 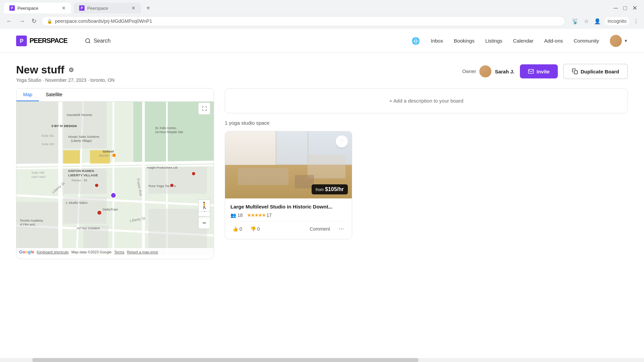 What do you see at coordinates (636, 21) in the screenshot?
I see `menu-icon: ⋮` at bounding box center [636, 21].